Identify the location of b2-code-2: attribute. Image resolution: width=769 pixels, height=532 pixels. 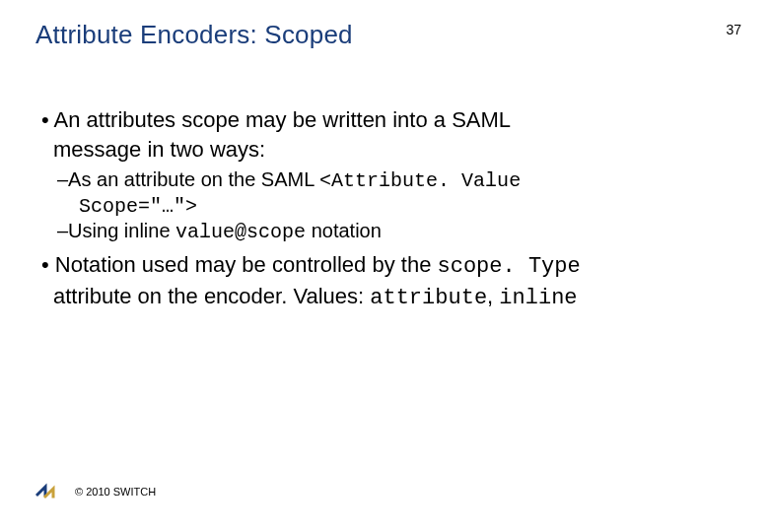
(428, 298).